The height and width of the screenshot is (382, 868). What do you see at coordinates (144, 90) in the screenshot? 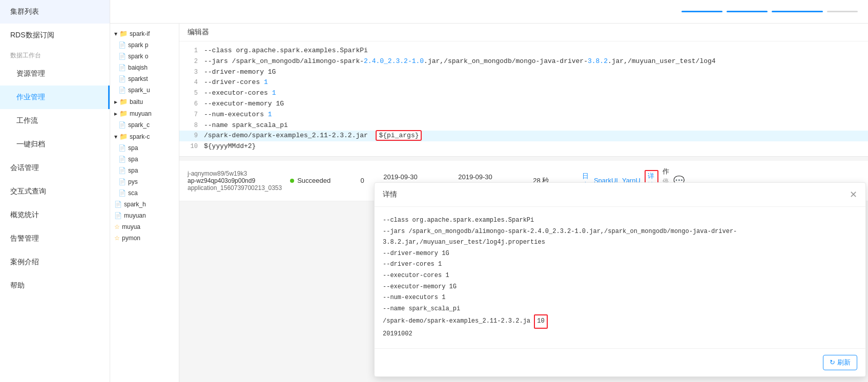
I see `tree-item-spark-u: 📄 spark_u` at bounding box center [144, 90].